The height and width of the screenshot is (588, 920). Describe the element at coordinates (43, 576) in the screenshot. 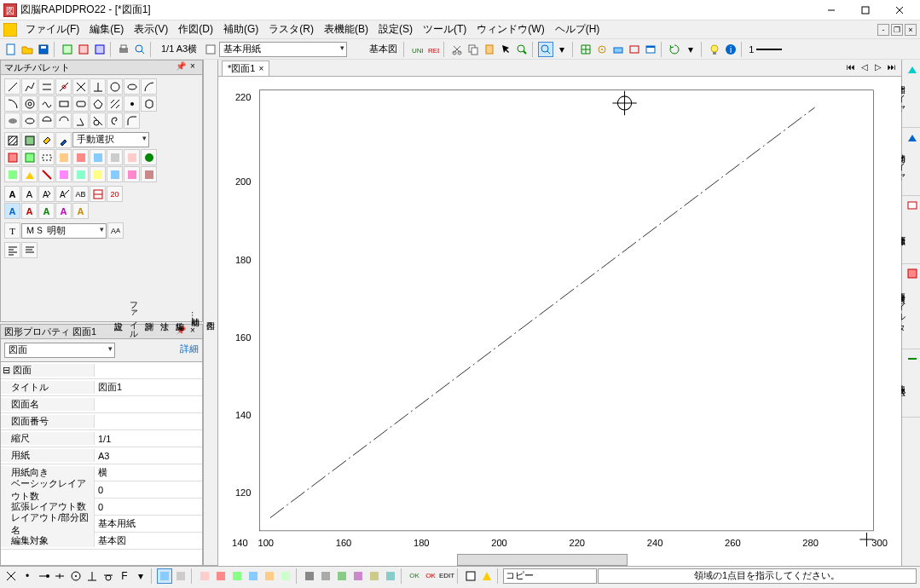

I see `snap-end-icon` at that location.